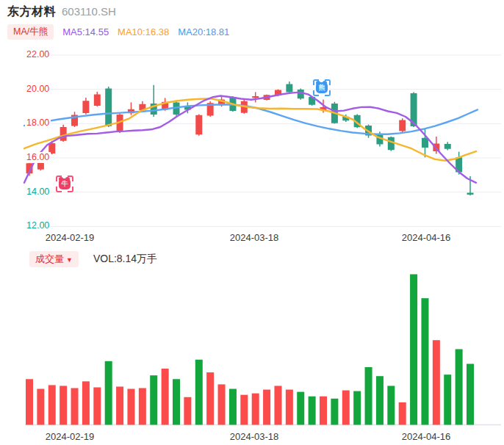 The width and height of the screenshot is (504, 445). Describe the element at coordinates (250, 129) in the screenshot. I see `ma-line-ma10` at that location.